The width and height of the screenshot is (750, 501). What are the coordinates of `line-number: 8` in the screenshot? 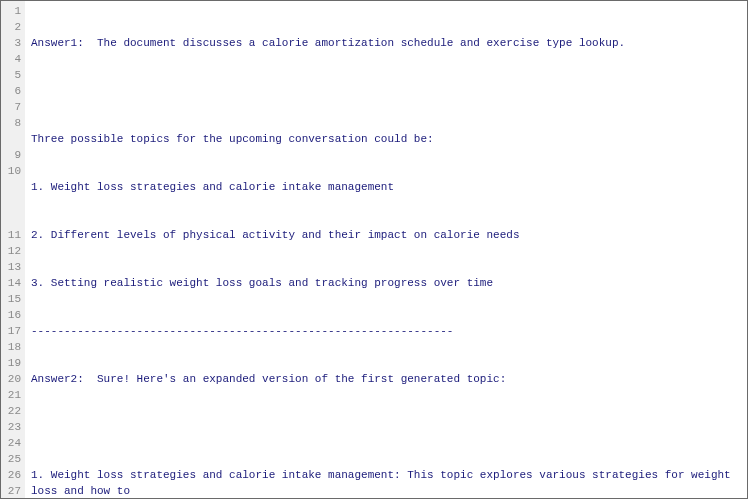 It's located at (11, 123).